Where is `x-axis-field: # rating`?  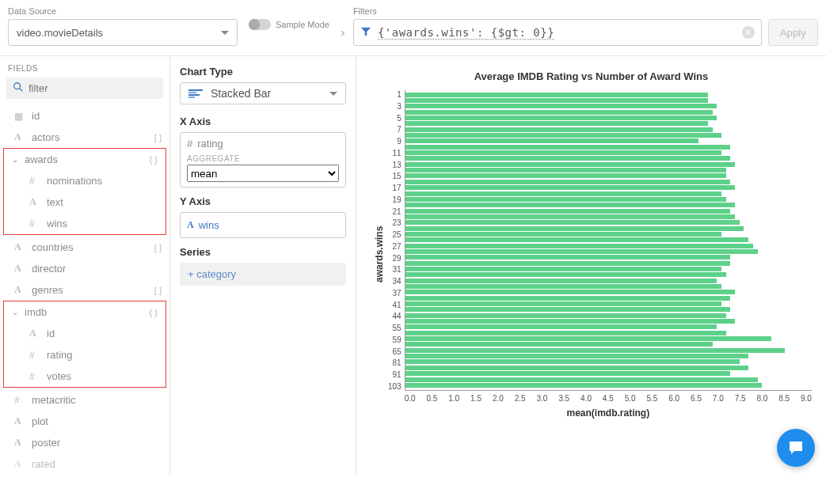 x-axis-field: # rating is located at coordinates (263, 144).